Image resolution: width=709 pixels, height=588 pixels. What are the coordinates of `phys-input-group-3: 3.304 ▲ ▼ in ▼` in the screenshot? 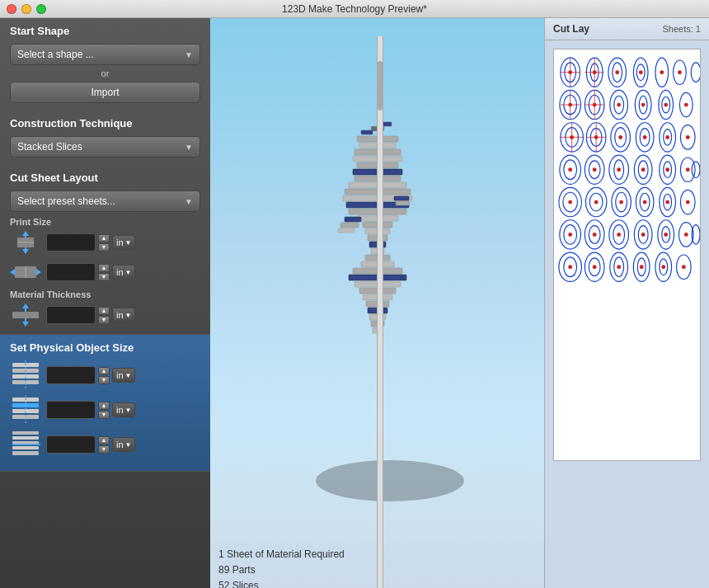 It's located at (91, 445).